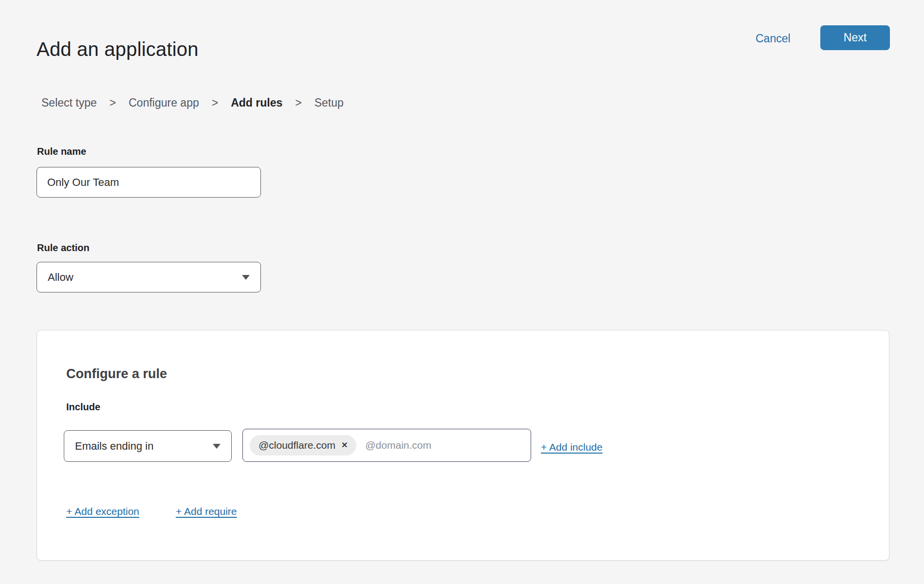 The image size is (924, 584). Describe the element at coordinates (63, 248) in the screenshot. I see `rule-action-label: Rule action` at that location.